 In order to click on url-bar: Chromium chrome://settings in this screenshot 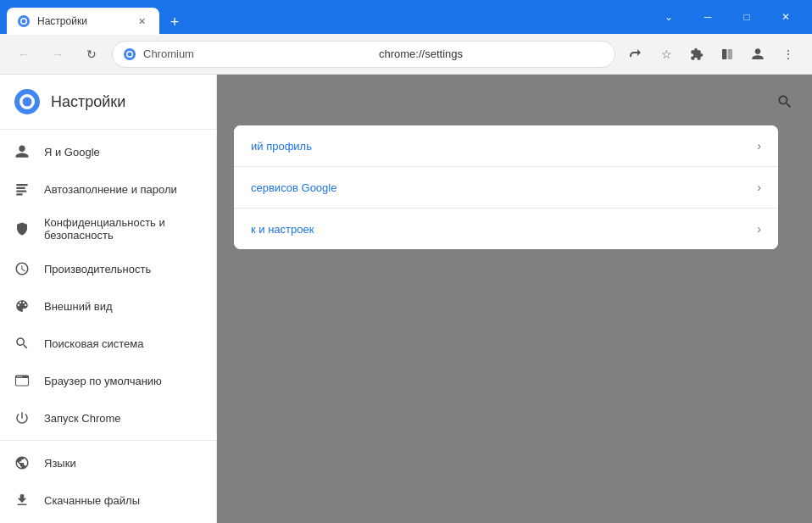, I will do `click(364, 54)`.